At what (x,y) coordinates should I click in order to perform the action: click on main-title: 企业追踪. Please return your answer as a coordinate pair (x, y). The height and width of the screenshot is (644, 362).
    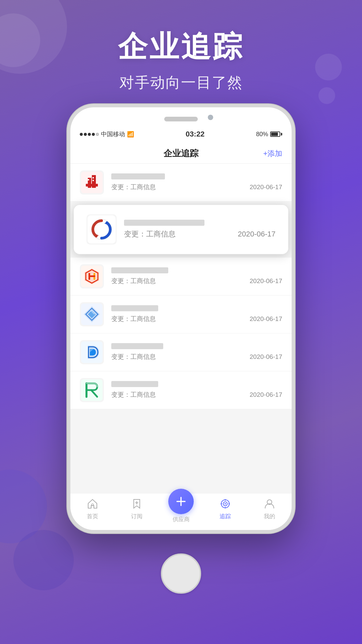
    Looking at the image, I should click on (181, 47).